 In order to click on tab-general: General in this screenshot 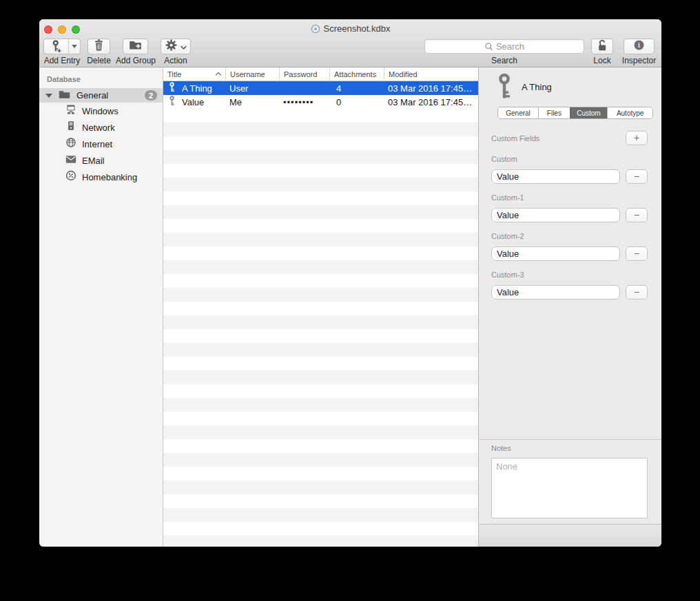, I will do `click(518, 113)`.